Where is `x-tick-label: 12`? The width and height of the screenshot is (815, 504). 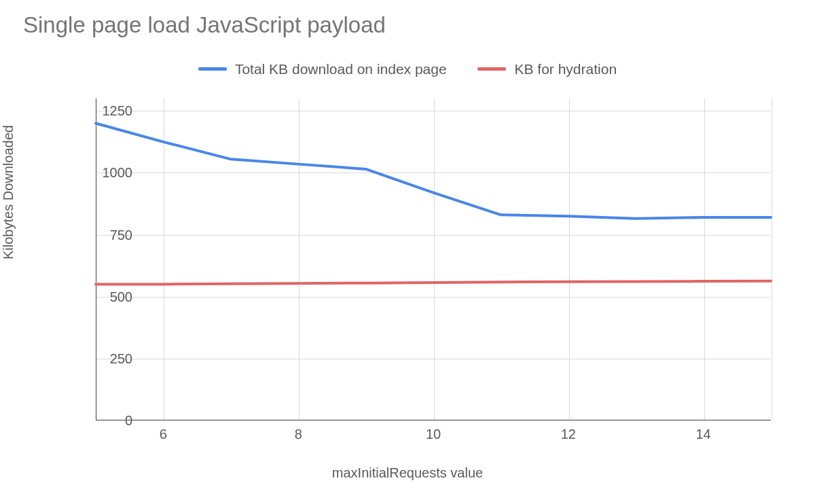
x-tick-label: 12 is located at coordinates (568, 435).